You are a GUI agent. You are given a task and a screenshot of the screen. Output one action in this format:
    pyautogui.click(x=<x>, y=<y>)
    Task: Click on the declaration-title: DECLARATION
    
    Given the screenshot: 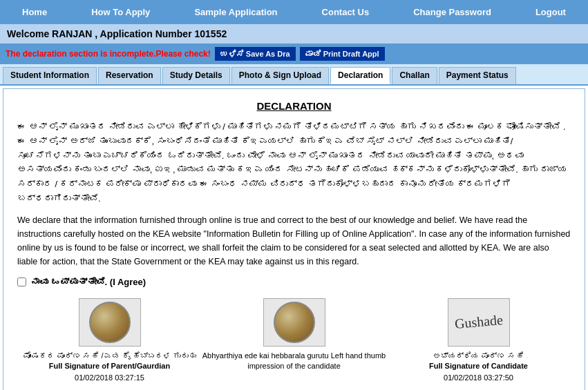 What is the action you would take?
    pyautogui.click(x=294, y=106)
    